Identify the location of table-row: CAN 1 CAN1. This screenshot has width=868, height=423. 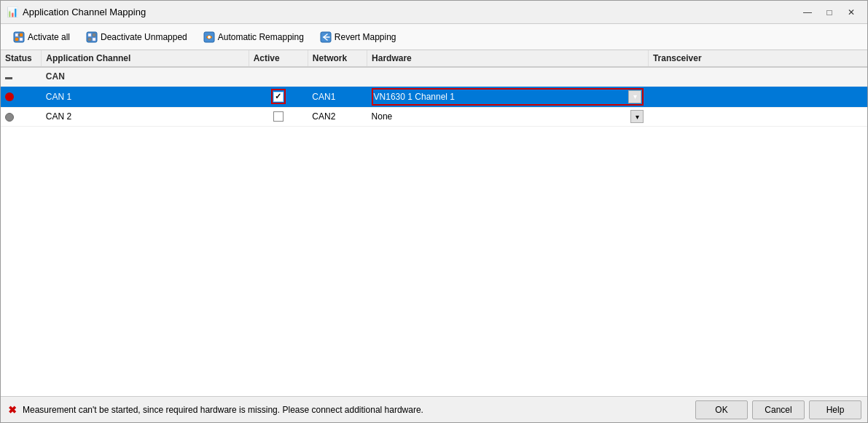
(434, 96).